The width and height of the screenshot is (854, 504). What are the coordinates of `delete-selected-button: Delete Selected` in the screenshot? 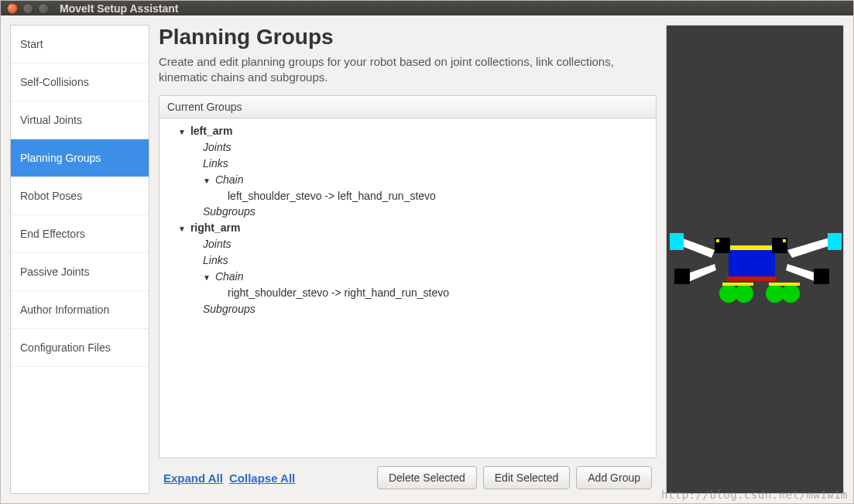 It's located at (427, 478).